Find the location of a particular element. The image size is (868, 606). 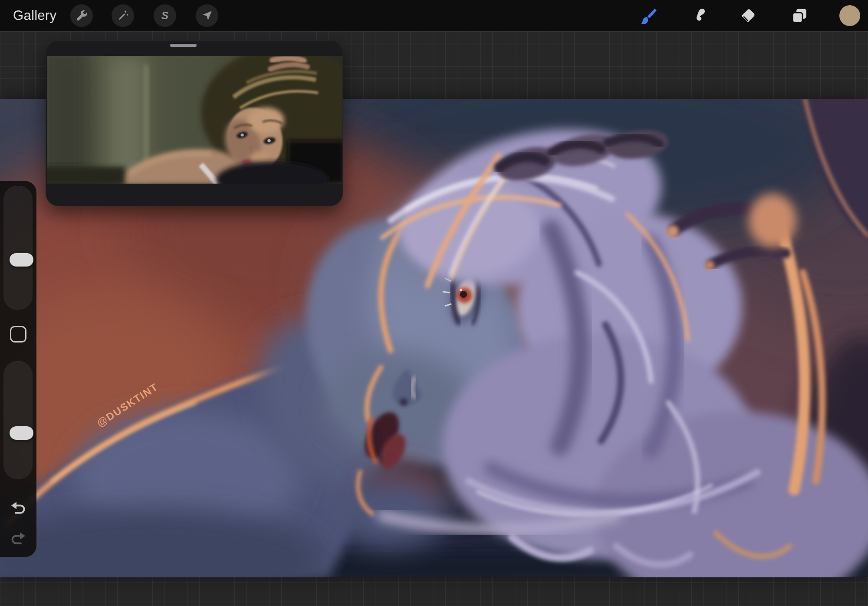

smudge-tool-button is located at coordinates (698, 16).